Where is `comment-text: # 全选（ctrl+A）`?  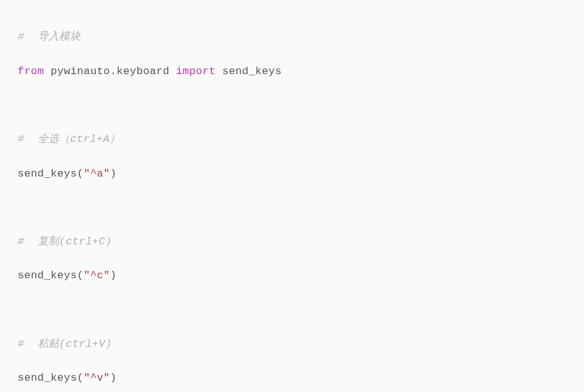
comment-text: # 全选（ctrl+A） is located at coordinates (69, 139).